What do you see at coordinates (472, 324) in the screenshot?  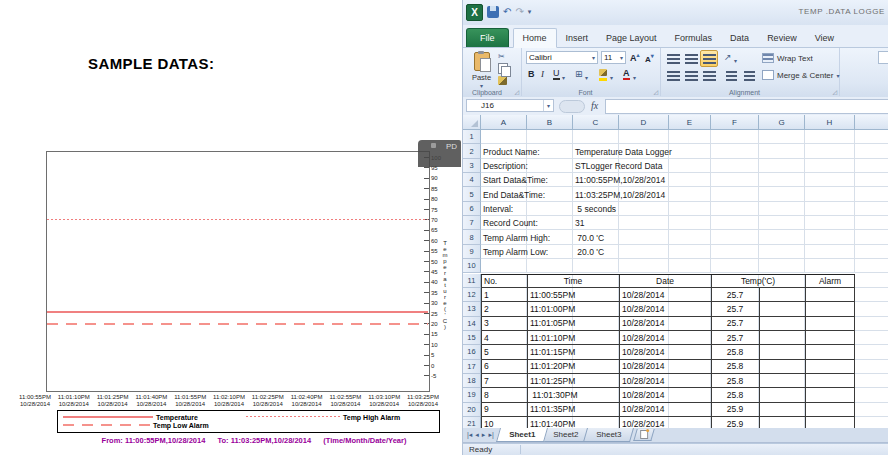 I see `row-header: 14` at bounding box center [472, 324].